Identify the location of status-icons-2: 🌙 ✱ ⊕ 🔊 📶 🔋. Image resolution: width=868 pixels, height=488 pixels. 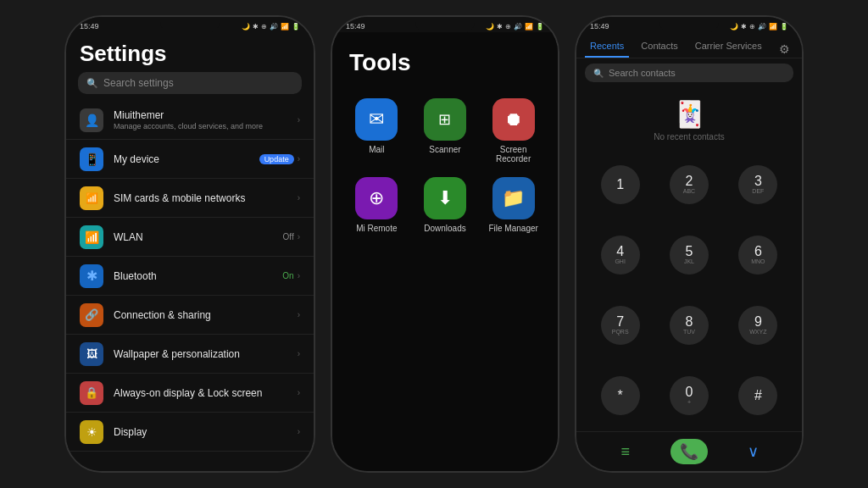
(515, 27).